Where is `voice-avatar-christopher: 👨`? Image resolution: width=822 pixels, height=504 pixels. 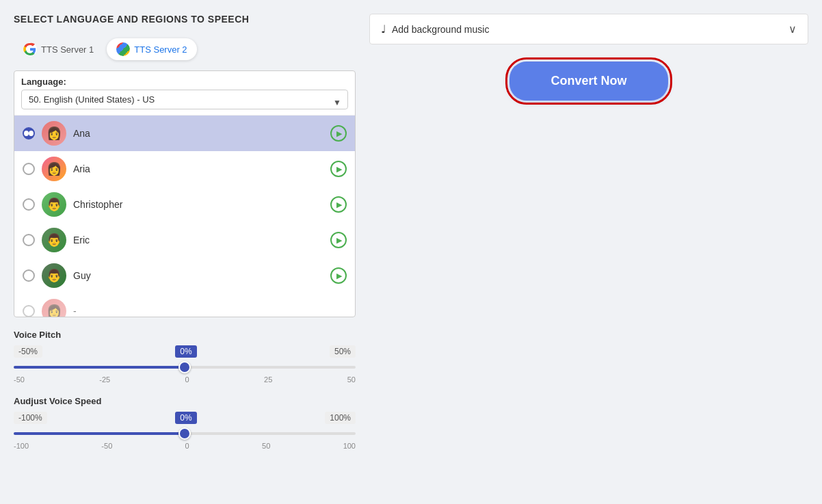 voice-avatar-christopher: 👨 is located at coordinates (54, 204).